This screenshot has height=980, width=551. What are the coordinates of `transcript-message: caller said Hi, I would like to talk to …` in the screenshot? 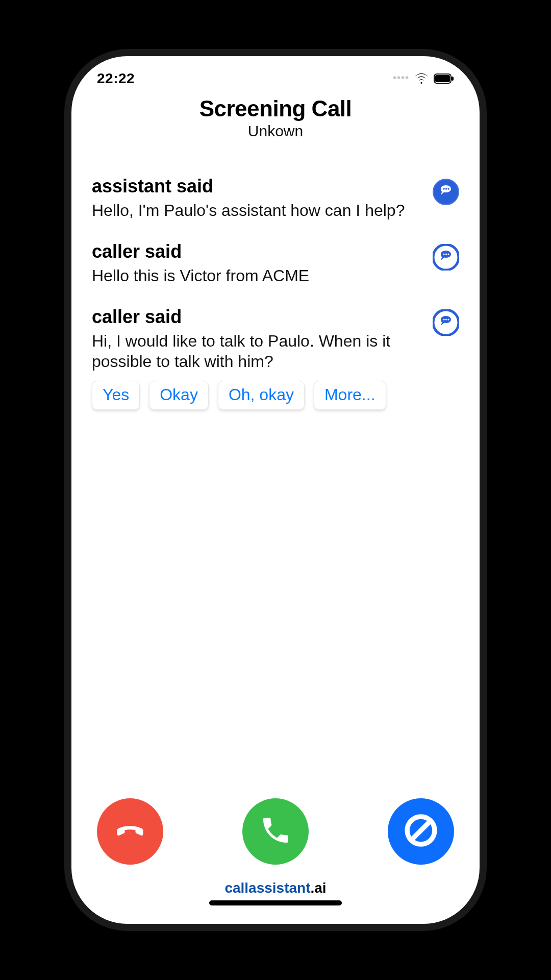 It's located at (276, 339).